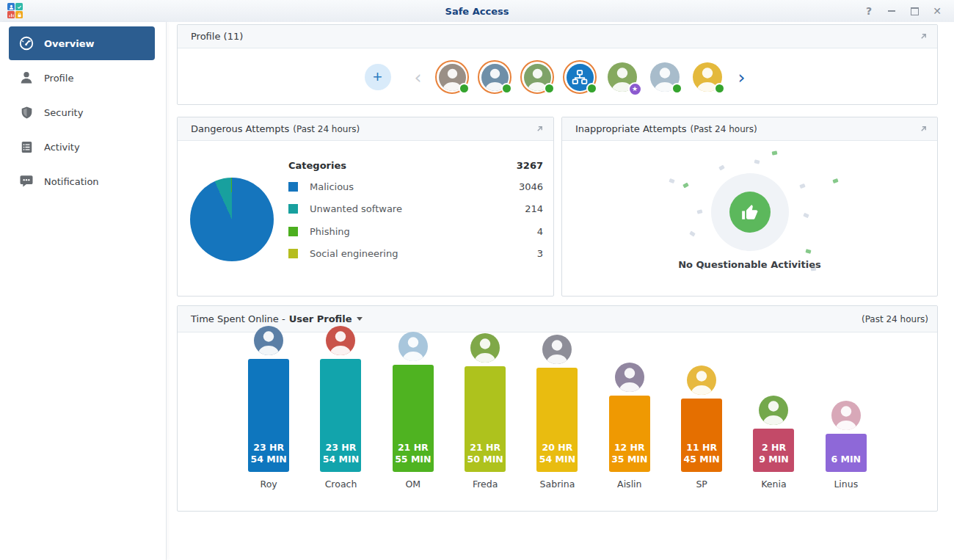  I want to click on safe-access-app-icon, so click(15, 11).